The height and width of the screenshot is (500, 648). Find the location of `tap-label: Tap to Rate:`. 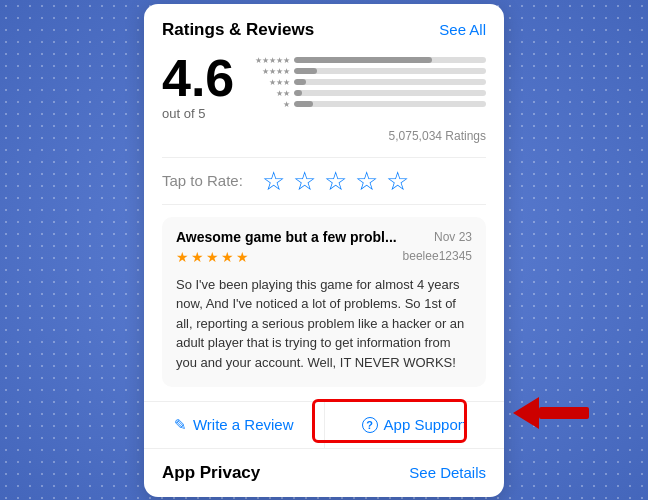

tap-label: Tap to Rate: is located at coordinates (207, 180).